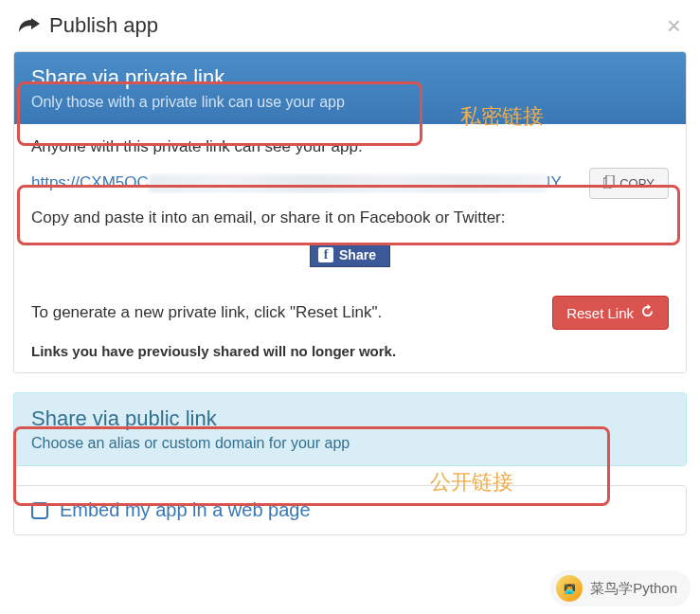 The width and height of the screenshot is (700, 614). Describe the element at coordinates (601, 313) in the screenshot. I see `reset-button-label: Reset Link` at that location.